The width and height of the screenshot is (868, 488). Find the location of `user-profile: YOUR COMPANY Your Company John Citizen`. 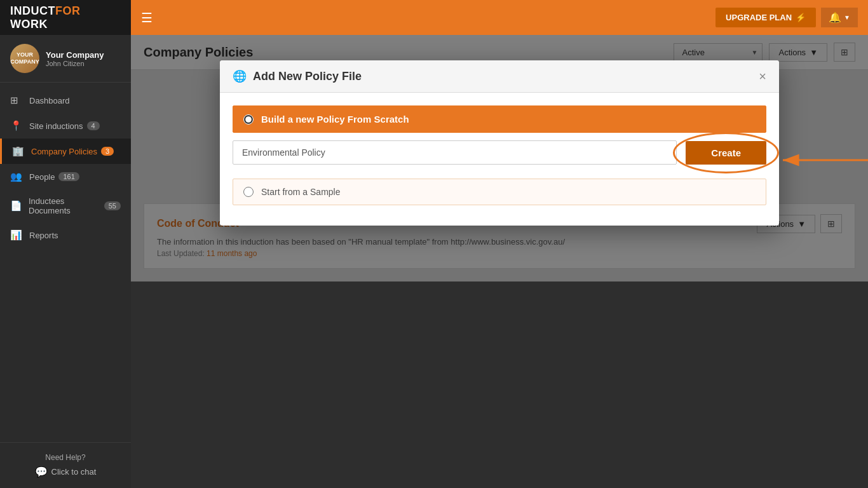

user-profile: YOUR COMPANY Your Company John Citizen is located at coordinates (65, 58).